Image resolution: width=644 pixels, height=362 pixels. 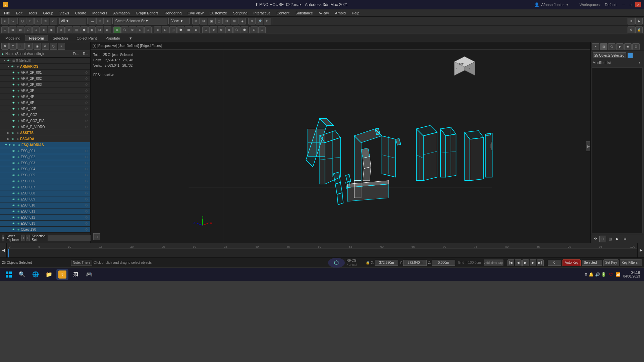 What do you see at coordinates (100, 21) in the screenshot?
I see `align-button: ⊟` at bounding box center [100, 21].